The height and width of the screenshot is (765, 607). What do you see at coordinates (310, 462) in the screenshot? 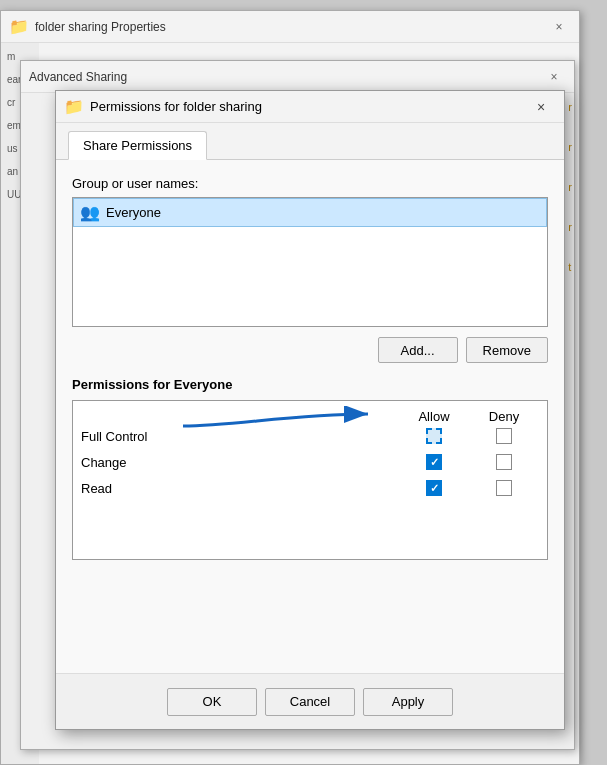
I see `perm-row-change: Change` at bounding box center [310, 462].